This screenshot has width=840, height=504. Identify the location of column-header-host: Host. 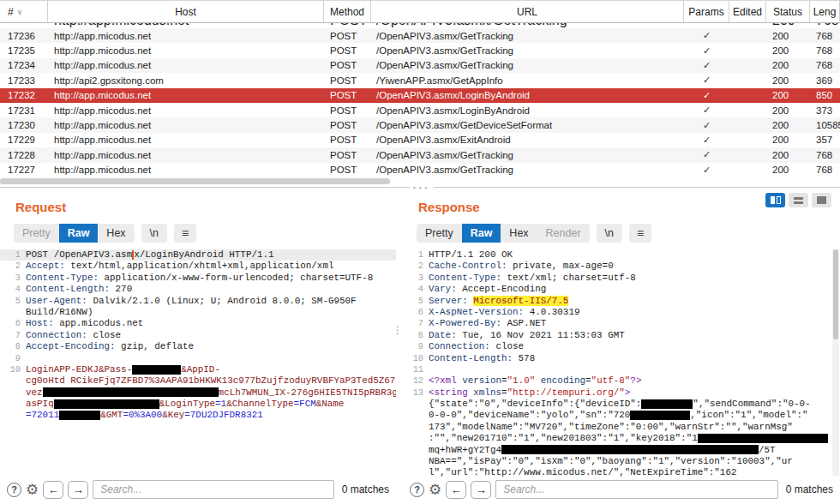
(186, 12).